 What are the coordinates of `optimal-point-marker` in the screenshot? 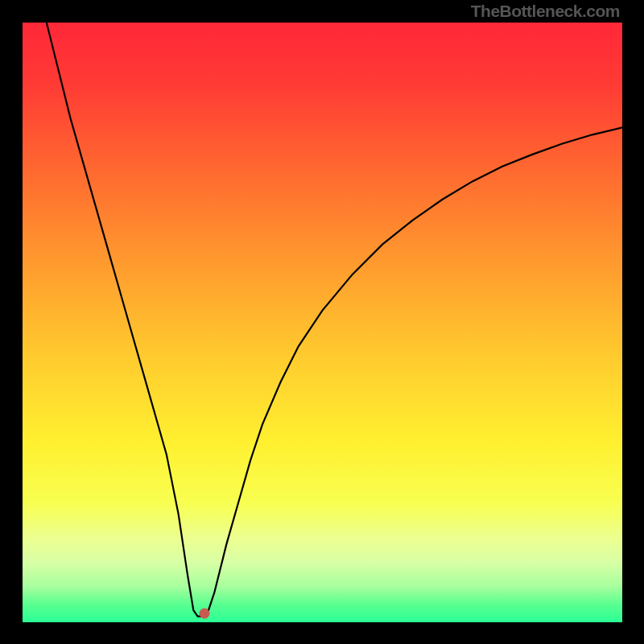 It's located at (204, 613).